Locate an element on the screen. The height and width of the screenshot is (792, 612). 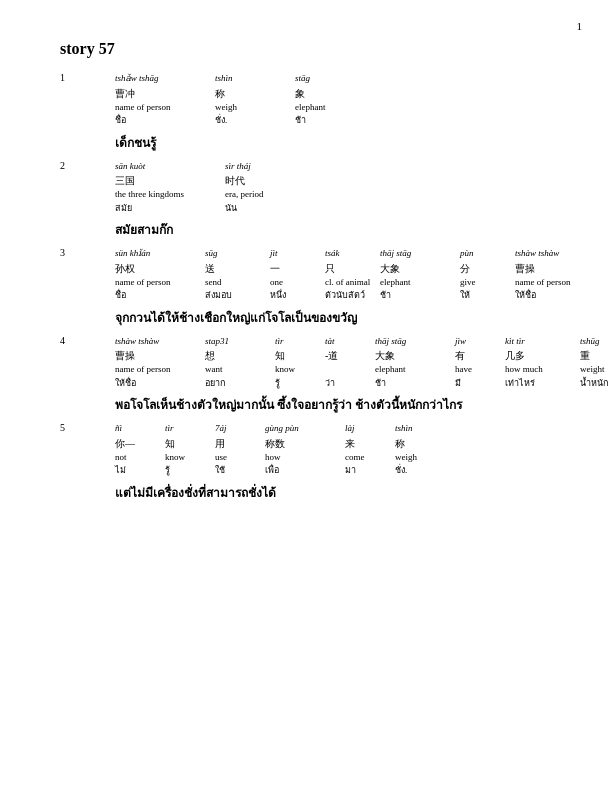
word-cell-pinyin-6: kìt tìr is located at coordinates (542, 342).